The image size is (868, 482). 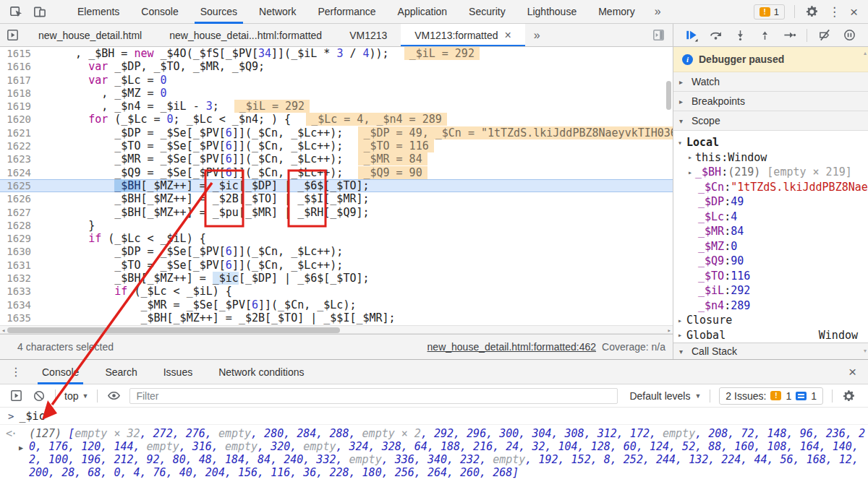 I want to click on scope-var-name: _$TO, so click(x=711, y=276).